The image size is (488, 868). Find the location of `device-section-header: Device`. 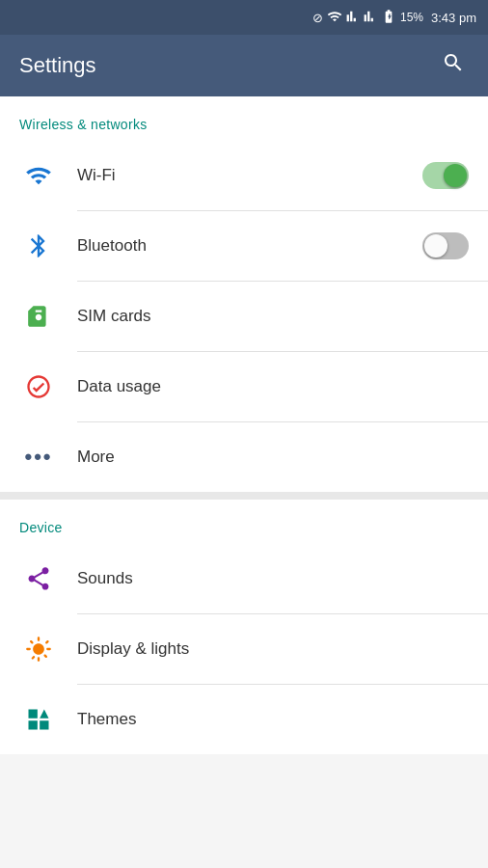

device-section-header: Device is located at coordinates (244, 522).